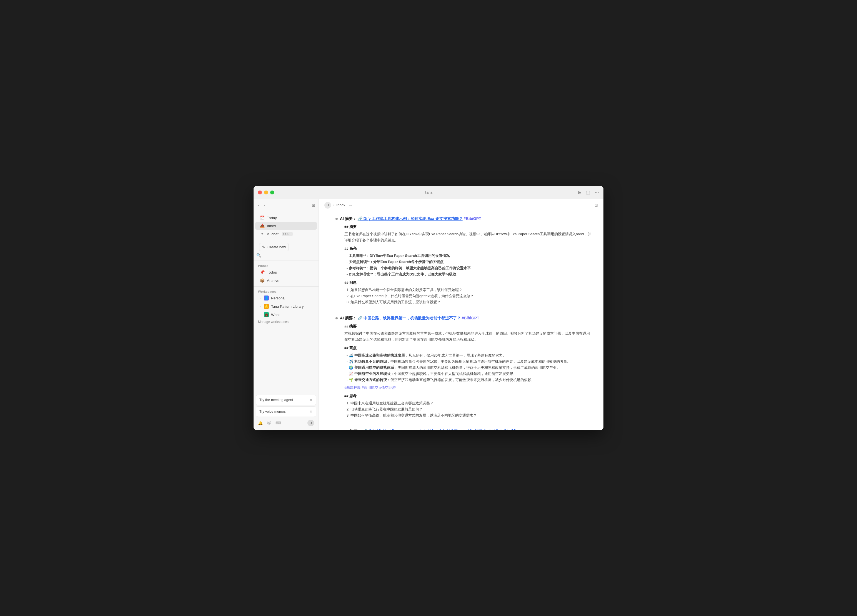 The height and width of the screenshot is (616, 857). What do you see at coordinates (328, 205) in the screenshot?
I see `breadcrumb-icon: U` at bounding box center [328, 205].